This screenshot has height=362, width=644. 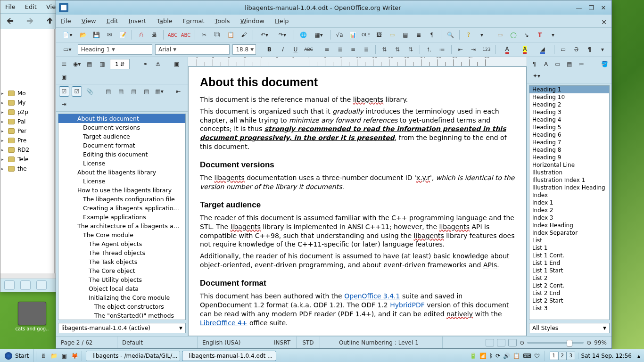 I want to click on paragraph-style-combo: Heading 1▼, so click(x=115, y=49).